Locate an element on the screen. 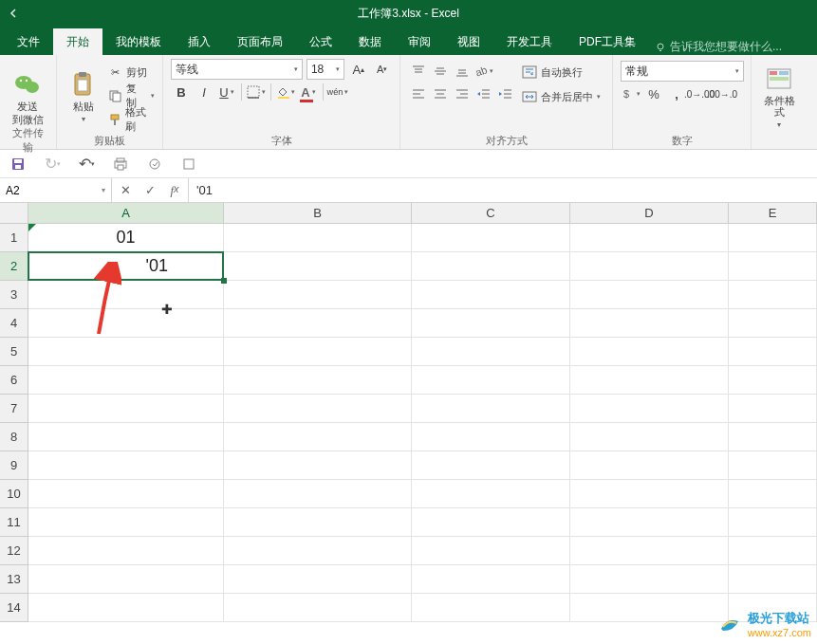  accounting-button: $ is located at coordinates (631, 94).